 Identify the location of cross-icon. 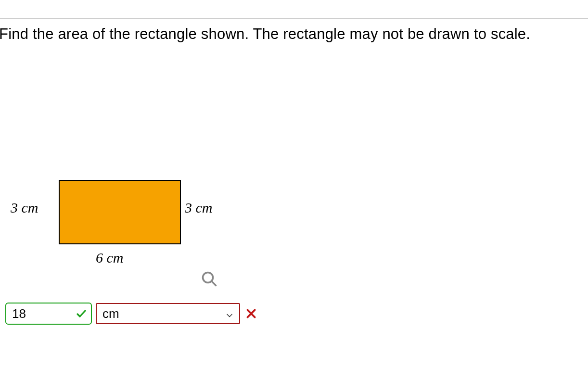
(251, 314).